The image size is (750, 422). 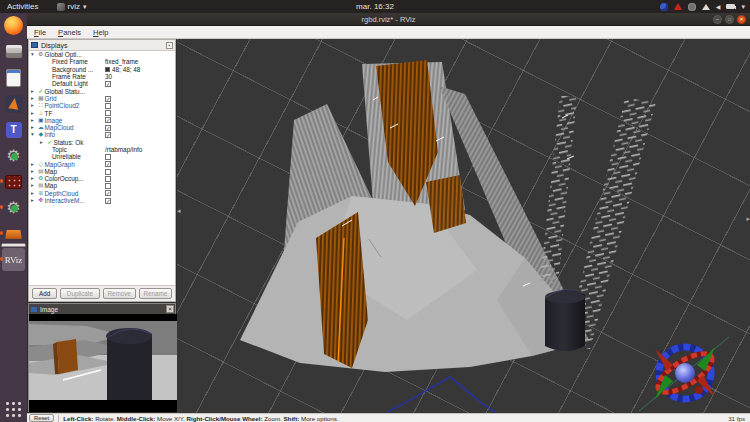 What do you see at coordinates (14, 52) in the screenshot?
I see `dock-item-file-manager` at bounding box center [14, 52].